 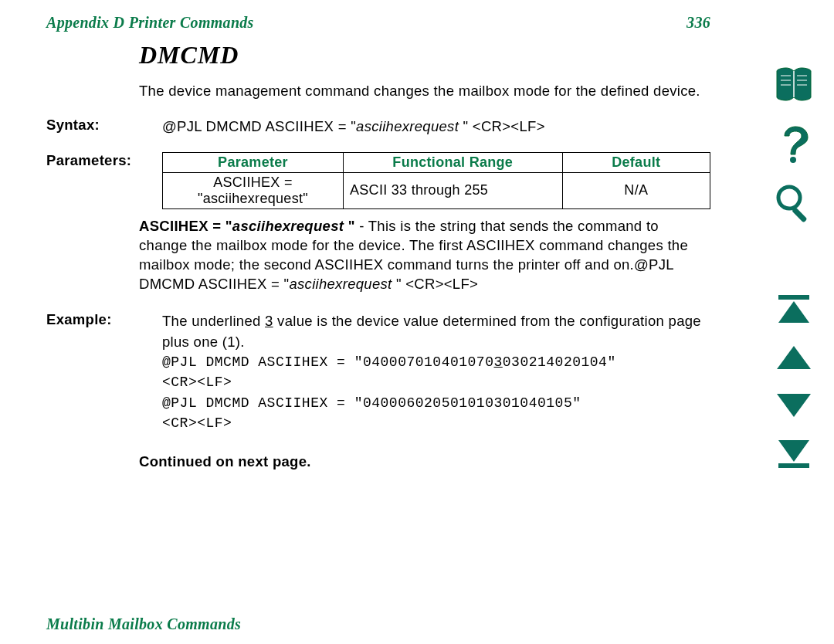 I want to click on help-icon, so click(x=794, y=144).